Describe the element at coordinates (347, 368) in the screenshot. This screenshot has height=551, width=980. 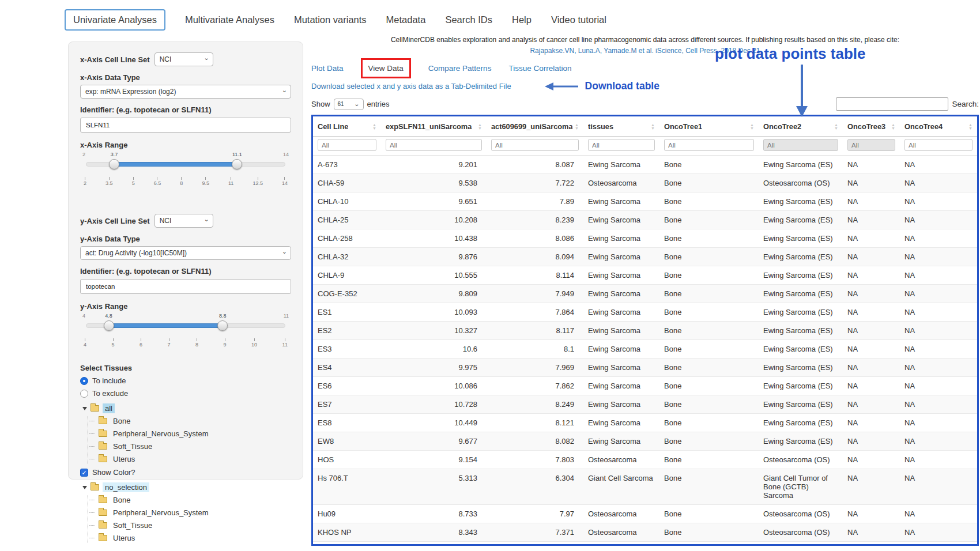
I see `cell-line: ES4` at that location.